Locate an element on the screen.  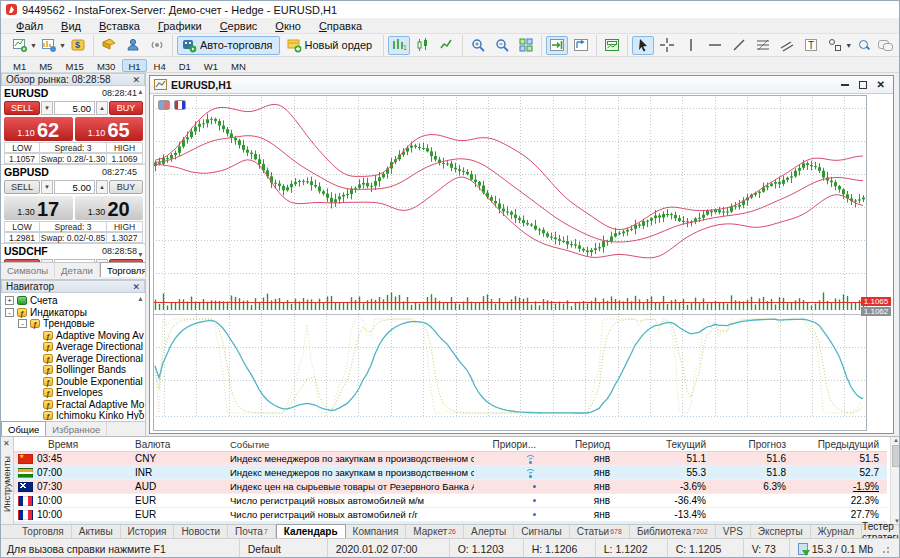
menu-item-Вставка: Вставка is located at coordinates (120, 26).